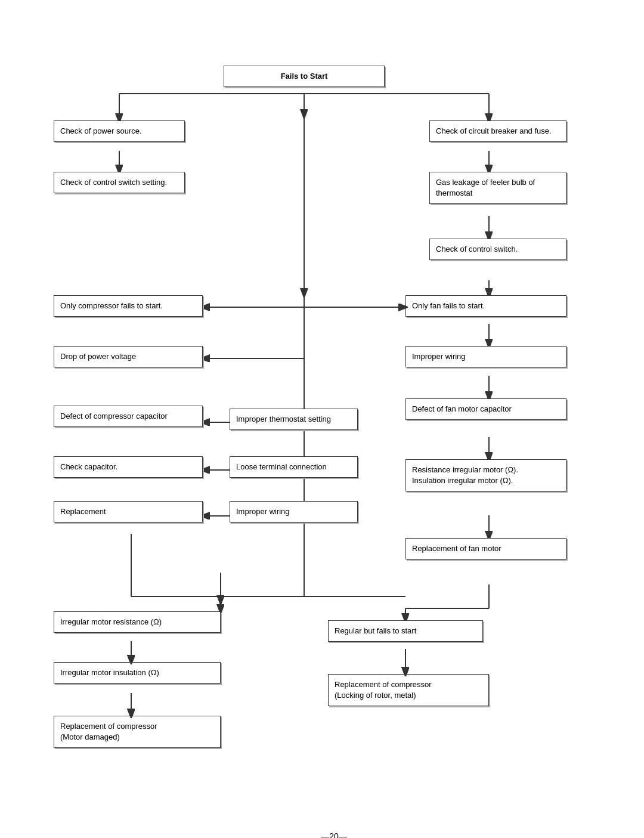 This screenshot has width=644, height=838. Describe the element at coordinates (408, 690) in the screenshot. I see `box-replacement-compressor-locking: Replacement of compressor(Locking of rot…` at that location.